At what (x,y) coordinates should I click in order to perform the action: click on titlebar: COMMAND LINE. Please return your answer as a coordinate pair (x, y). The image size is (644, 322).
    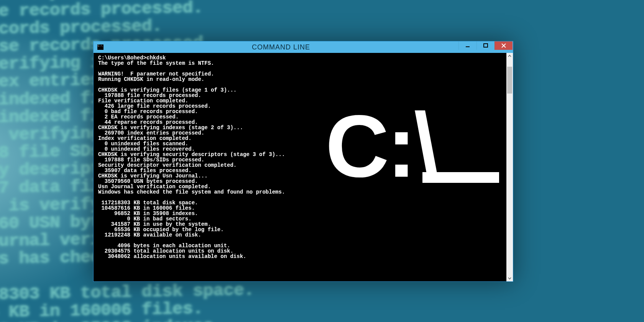
    Looking at the image, I should click on (303, 47).